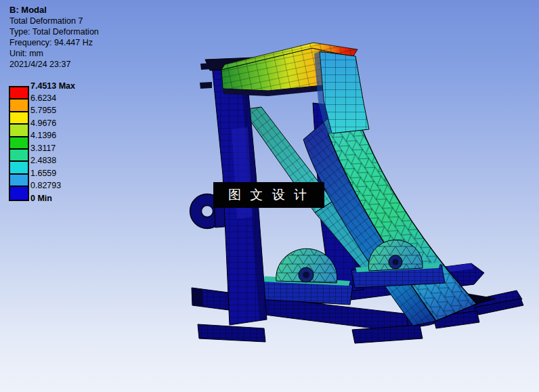 Image resolution: width=539 pixels, height=392 pixels. I want to click on result-timestamp: 2021/4/24 23:37, so click(54, 64).